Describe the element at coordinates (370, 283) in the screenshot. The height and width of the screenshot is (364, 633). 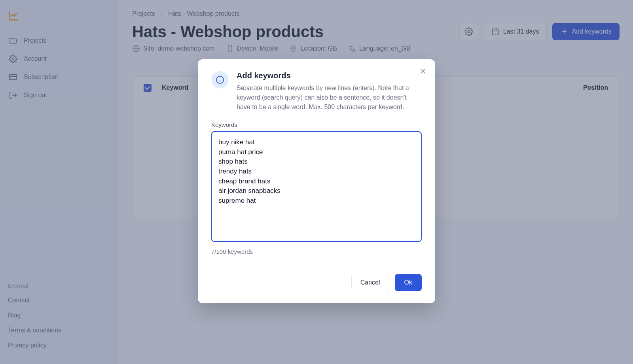
I see `cancel-button: Cancel` at that location.